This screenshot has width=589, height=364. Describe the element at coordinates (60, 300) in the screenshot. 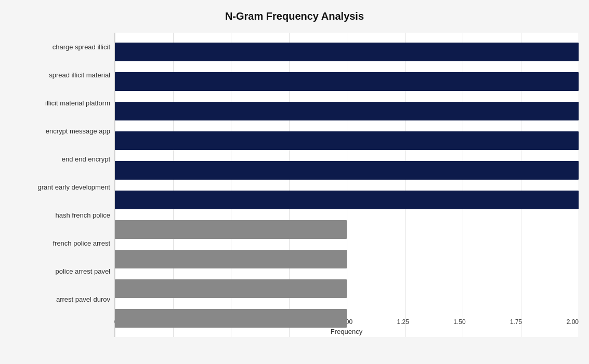

I see `y-axis-label: arrest pavel durov` at that location.